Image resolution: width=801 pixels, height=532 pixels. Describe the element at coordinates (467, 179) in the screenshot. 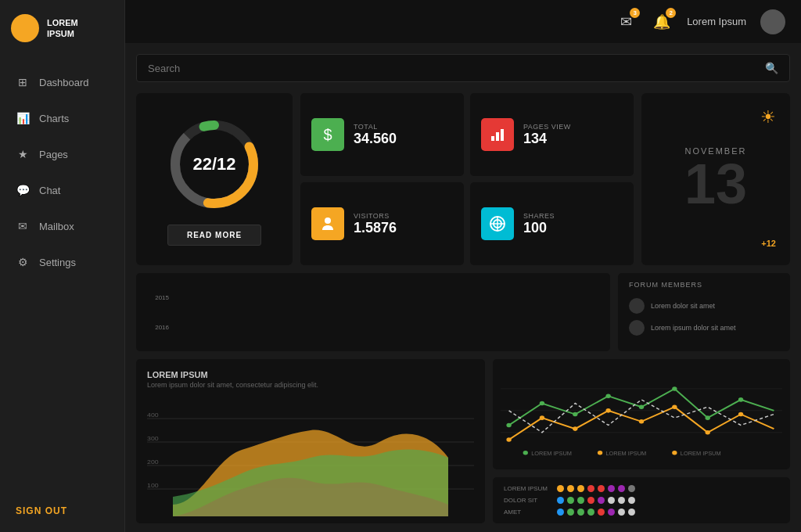

I see `stats-grid: $ TOTAL 34.560 PAGES VIEW 134` at that location.